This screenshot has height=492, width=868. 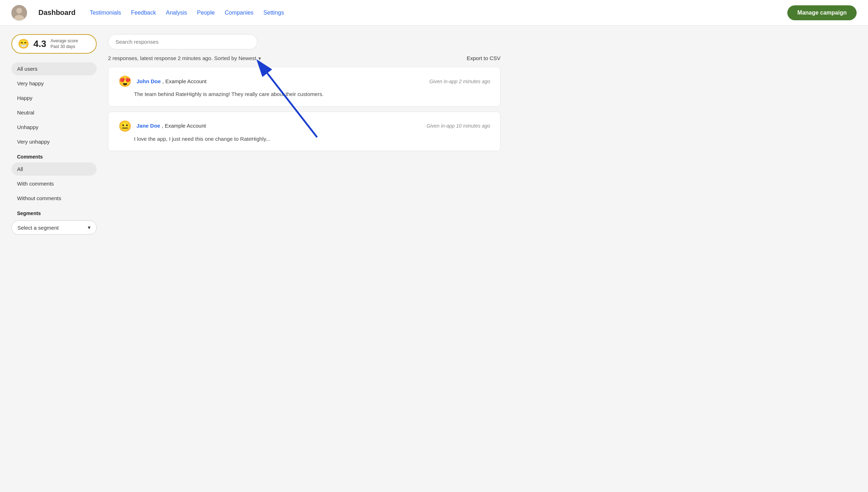 What do you see at coordinates (40, 44) in the screenshot?
I see `score-value: 4.3` at bounding box center [40, 44].